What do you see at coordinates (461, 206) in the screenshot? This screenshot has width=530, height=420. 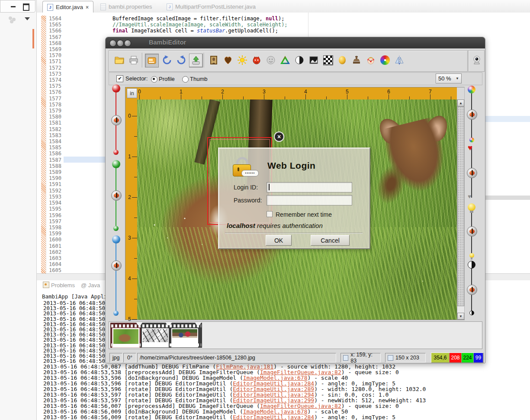 I see `scrollbar-thumb` at bounding box center [461, 206].